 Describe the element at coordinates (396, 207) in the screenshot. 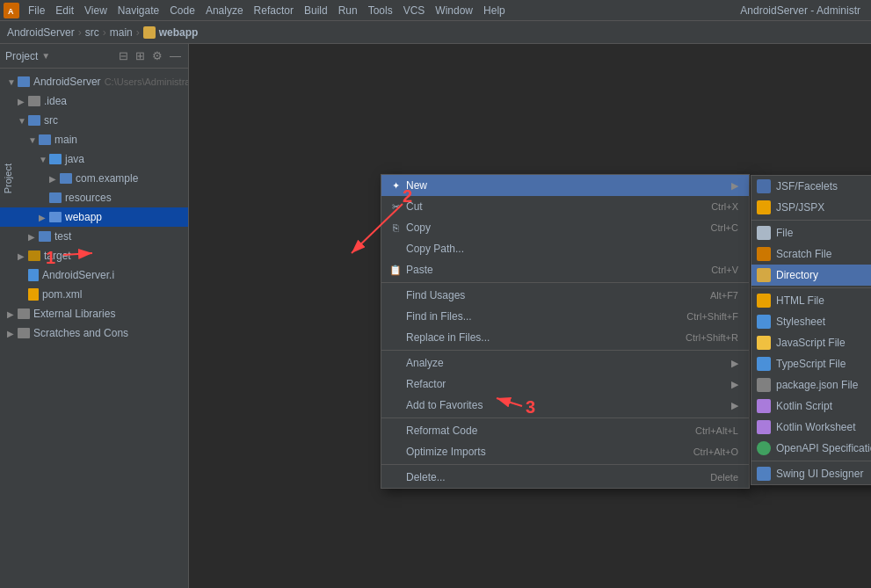

I see `ctx-icon-cut: ✂` at that location.